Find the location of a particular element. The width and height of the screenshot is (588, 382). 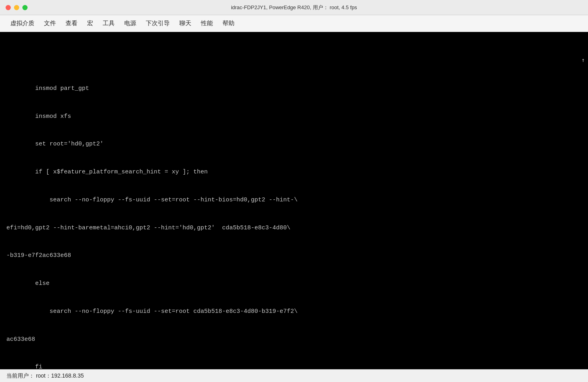

scroll-up-indicator: ↑ is located at coordinates (583, 60).